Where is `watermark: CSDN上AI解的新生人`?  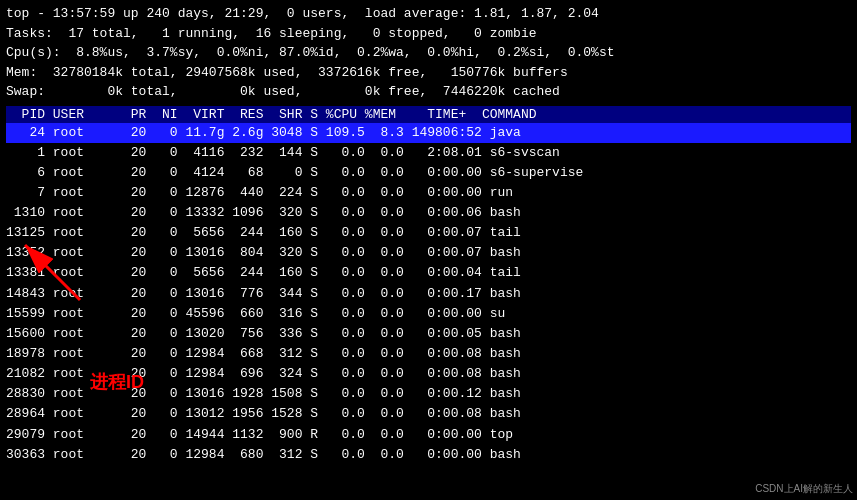 watermark: CSDN上AI解的新生人 is located at coordinates (804, 489).